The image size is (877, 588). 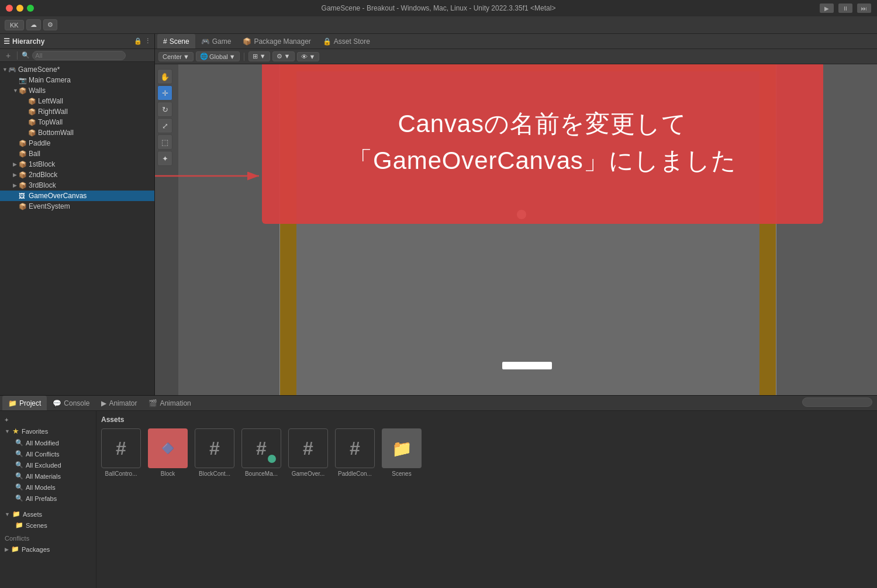 I want to click on hierarchy-item-leftwall: 📦 LeftWall, so click(x=77, y=101).